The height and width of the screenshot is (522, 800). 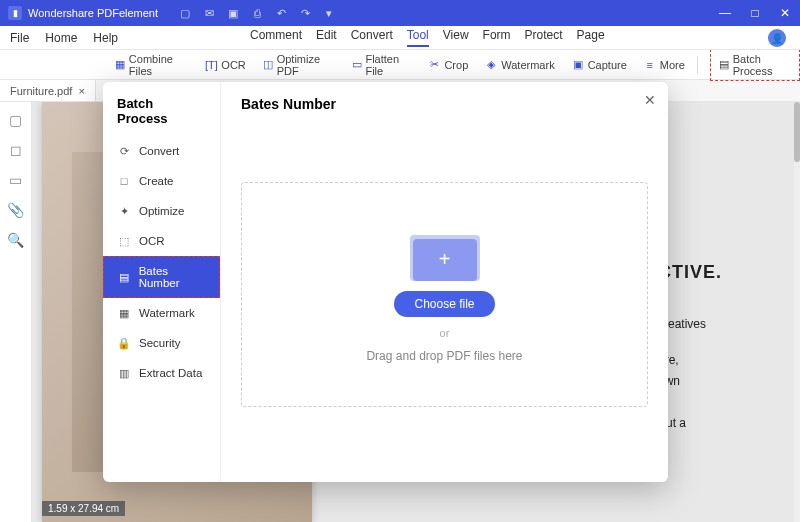 I want to click on optimize-button: ◫Optimize PDF, so click(x=298, y=65).